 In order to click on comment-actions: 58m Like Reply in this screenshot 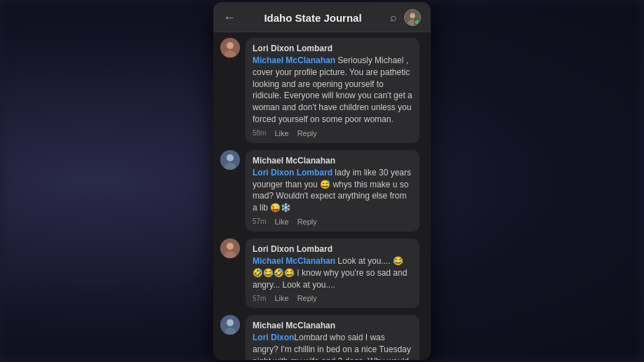, I will do `click(333, 133)`.